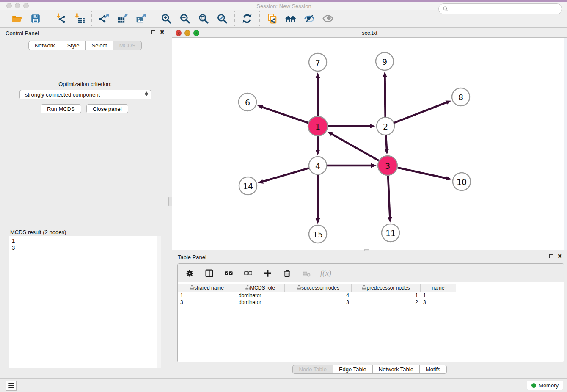  What do you see at coordinates (291, 19) in the screenshot?
I see `home-view-icon` at bounding box center [291, 19].